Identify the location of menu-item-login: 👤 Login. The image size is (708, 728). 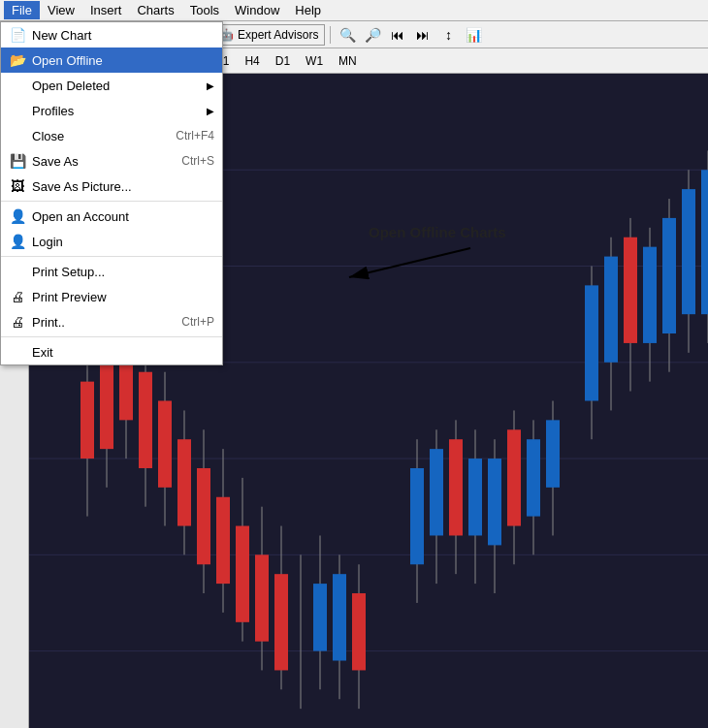
(112, 241).